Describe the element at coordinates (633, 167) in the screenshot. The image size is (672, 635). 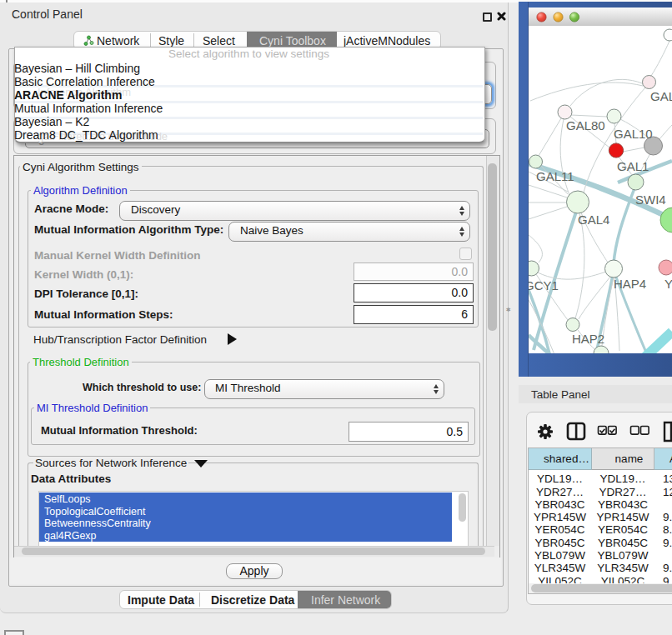
I see `svg-text: GAL1` at that location.